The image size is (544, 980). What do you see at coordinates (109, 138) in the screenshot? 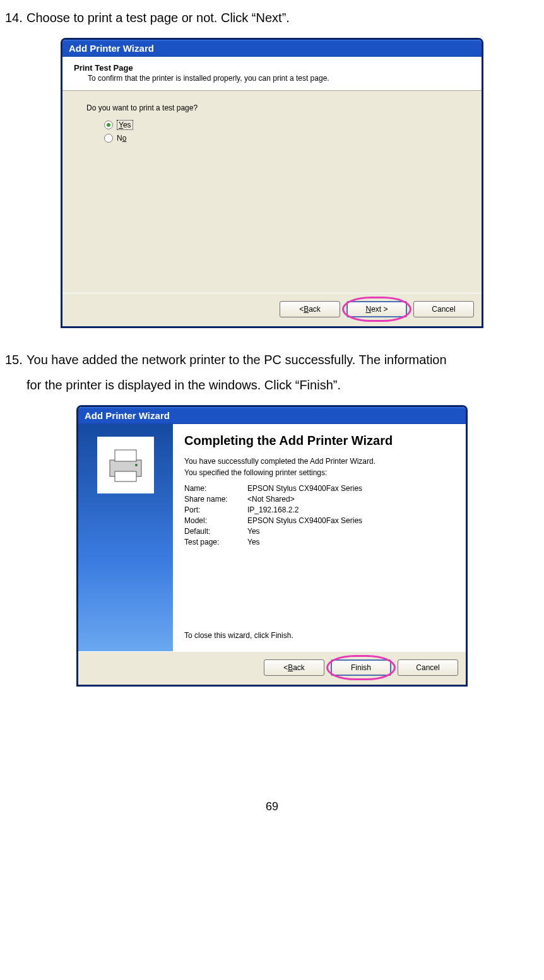
I see `radio-no` at bounding box center [109, 138].